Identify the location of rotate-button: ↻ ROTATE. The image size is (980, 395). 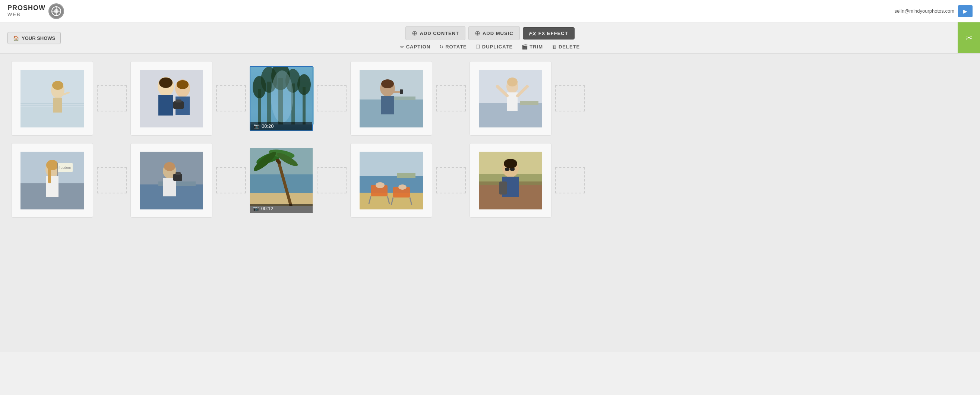
(453, 47).